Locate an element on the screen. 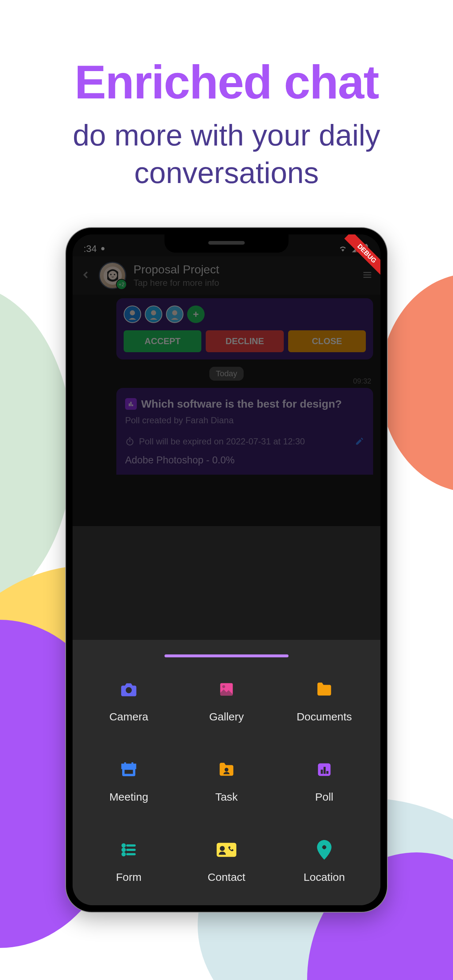  sheet-item-location: Location is located at coordinates (324, 861).